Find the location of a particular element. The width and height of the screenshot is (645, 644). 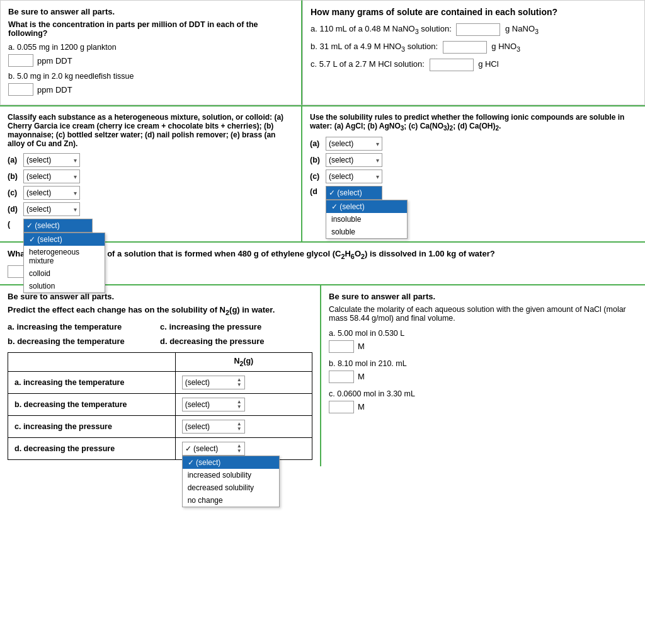

molarity-b-unit: M is located at coordinates (362, 377).